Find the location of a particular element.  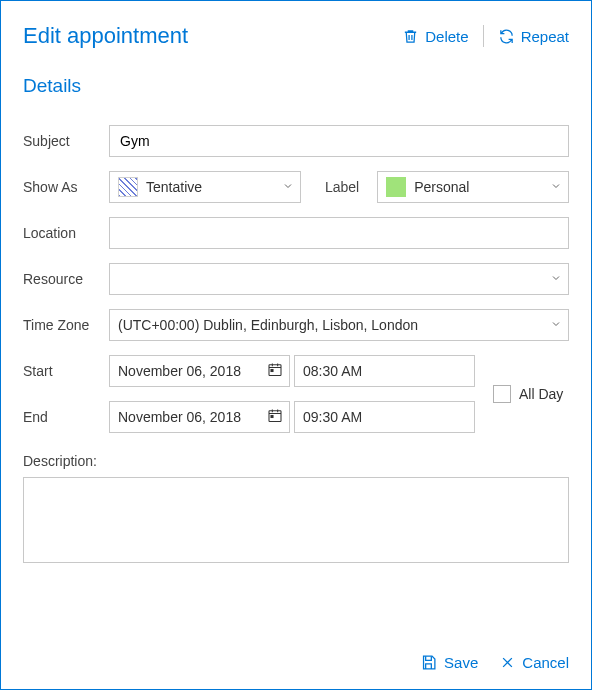

subject-field is located at coordinates (339, 141).